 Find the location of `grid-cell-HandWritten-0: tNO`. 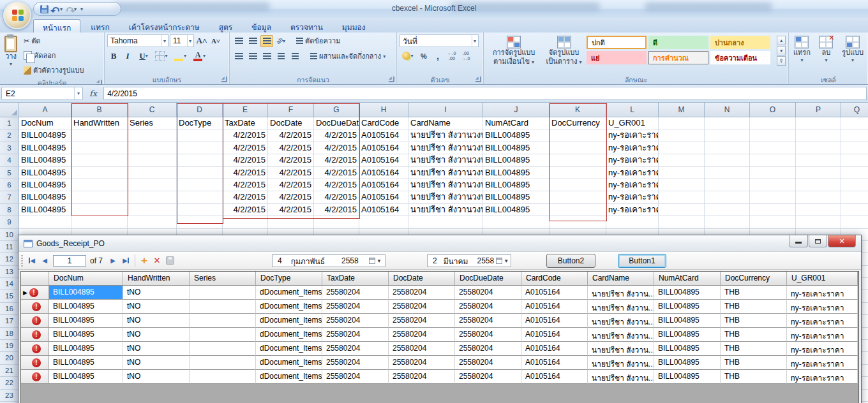

grid-cell-HandWritten-0: tNO is located at coordinates (156, 293).